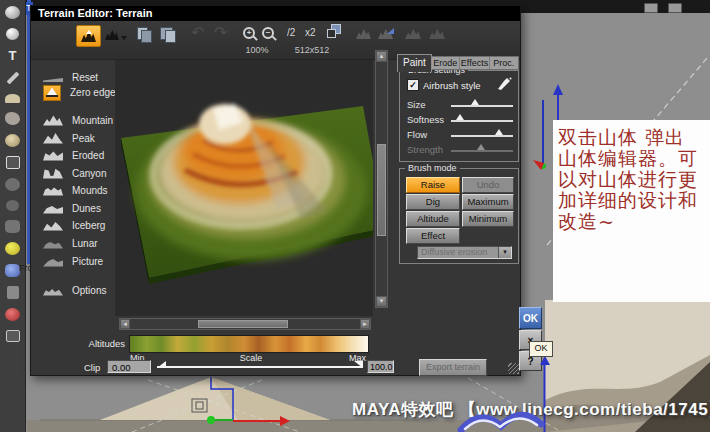  Describe the element at coordinates (70, 77) in the screenshot. I see `tool-reset: Reset` at that location.